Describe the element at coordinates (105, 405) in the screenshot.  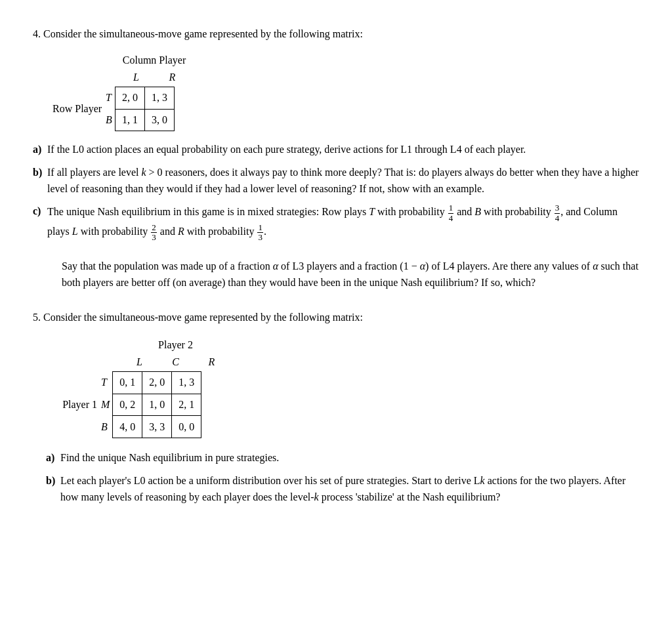
I see `p5-row-label-M: M` at that location.